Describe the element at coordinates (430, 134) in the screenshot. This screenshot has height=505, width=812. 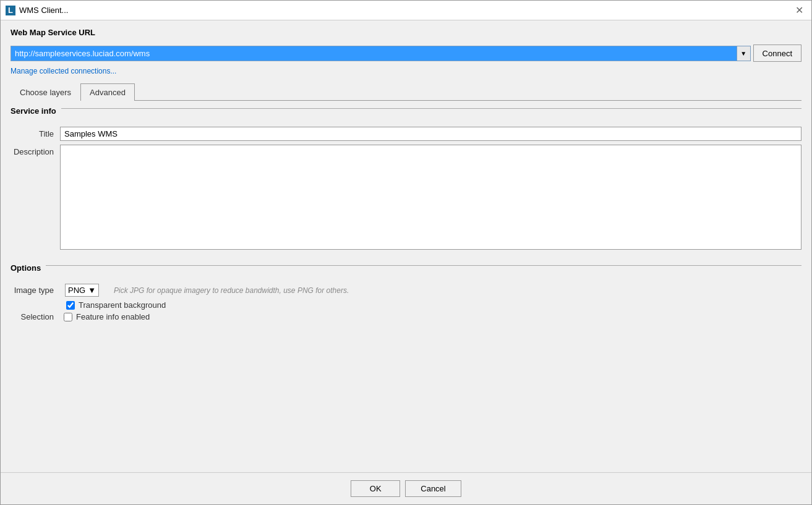
I see `title-field-wrapper` at that location.